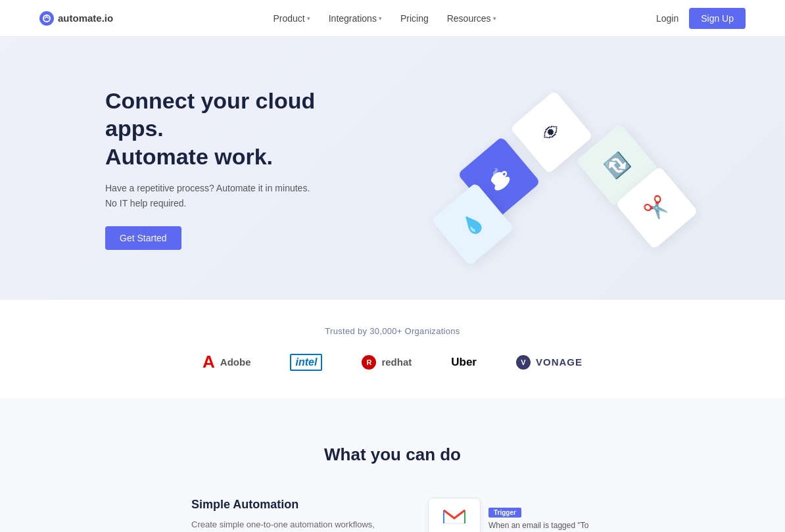 The image size is (785, 532). Describe the element at coordinates (472, 18) in the screenshot. I see `nav-item-resources: Resources ▾` at that location.